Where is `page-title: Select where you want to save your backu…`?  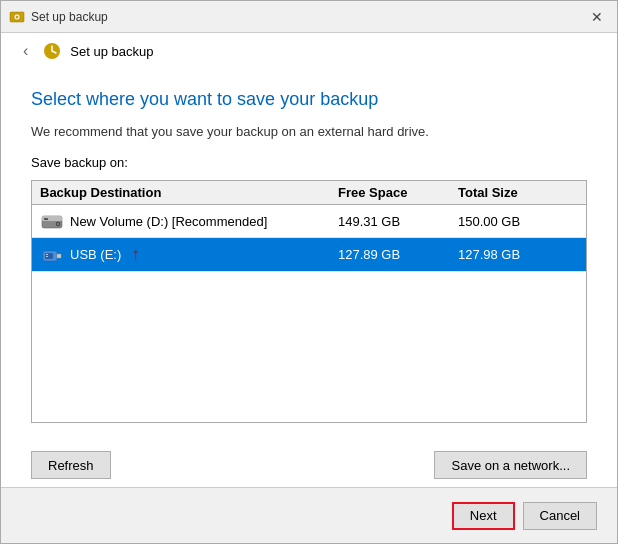 page-title: Select where you want to save your backu… is located at coordinates (309, 100).